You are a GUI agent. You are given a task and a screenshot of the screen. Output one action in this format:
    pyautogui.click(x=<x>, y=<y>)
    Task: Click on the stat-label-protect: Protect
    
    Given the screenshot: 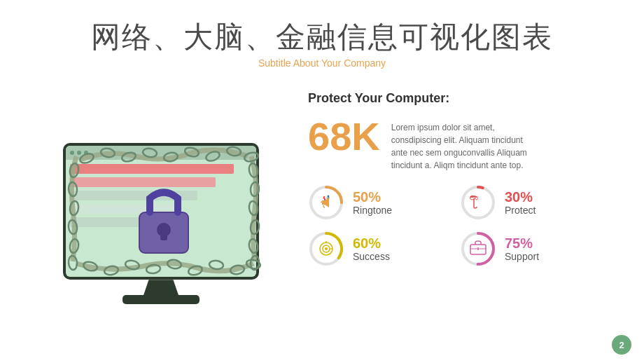 What is the action you would take?
    pyautogui.click(x=520, y=210)
    